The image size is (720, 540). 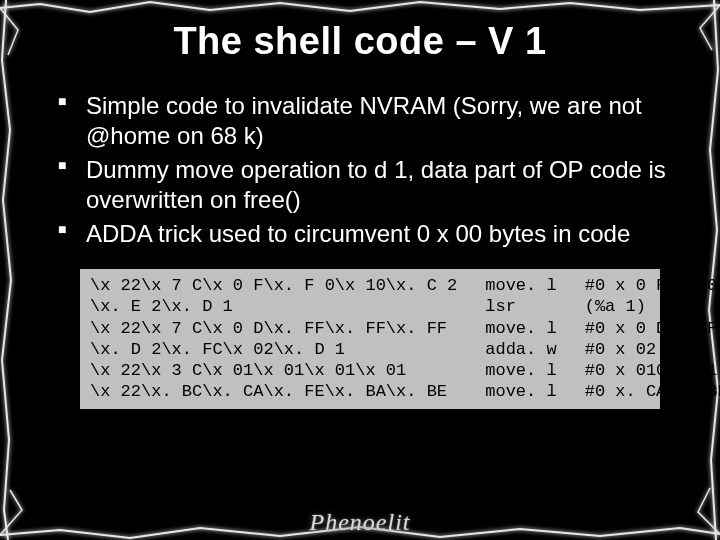 I want to click on slide-title: The shell code – V 1, so click(x=360, y=42).